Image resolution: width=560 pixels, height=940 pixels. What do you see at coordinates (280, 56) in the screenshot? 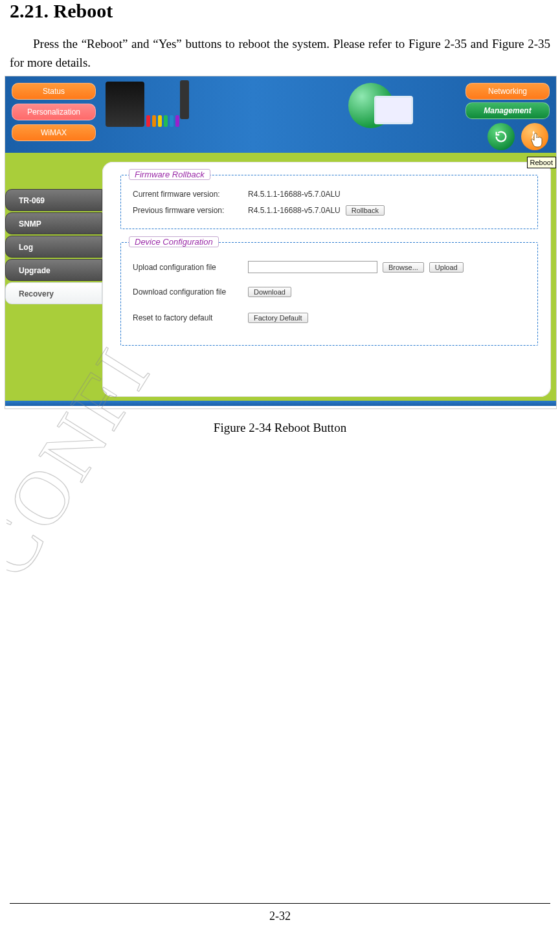
I see `section-paragraph: Press the “Reboot” and “Yes” buttons to …` at bounding box center [280, 56].